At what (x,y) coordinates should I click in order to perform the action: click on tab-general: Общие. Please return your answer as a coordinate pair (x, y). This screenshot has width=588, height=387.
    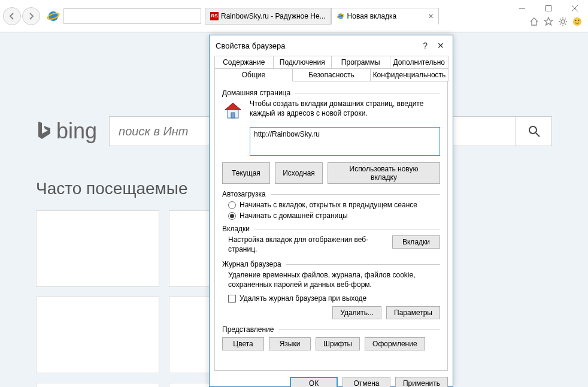
    Looking at the image, I should click on (254, 75).